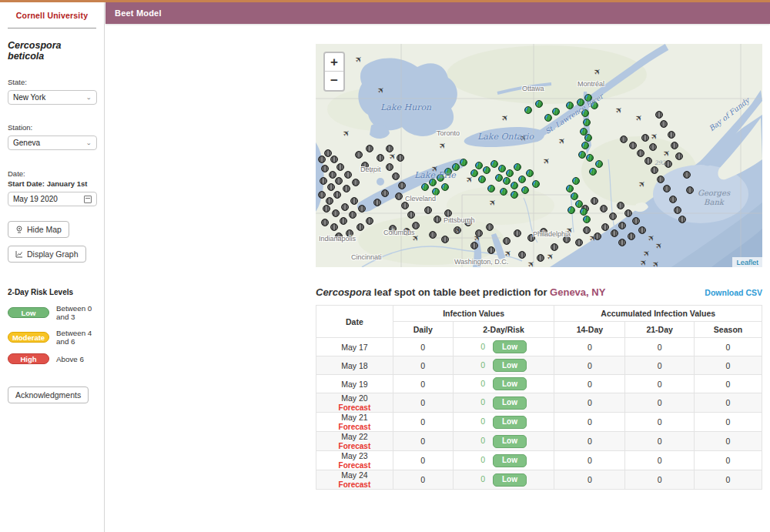 This screenshot has height=532, width=770. I want to click on display-graph-button: Display Graph, so click(47, 254).